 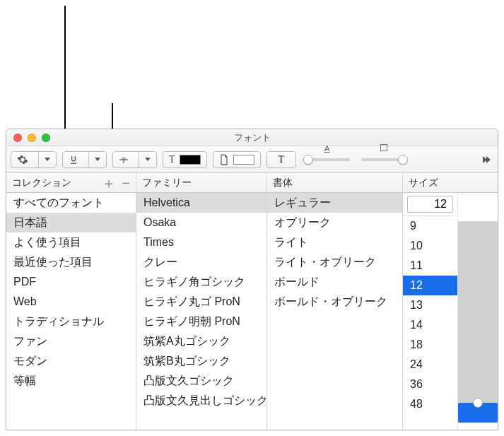 I want to click on square-icon, so click(x=384, y=148).